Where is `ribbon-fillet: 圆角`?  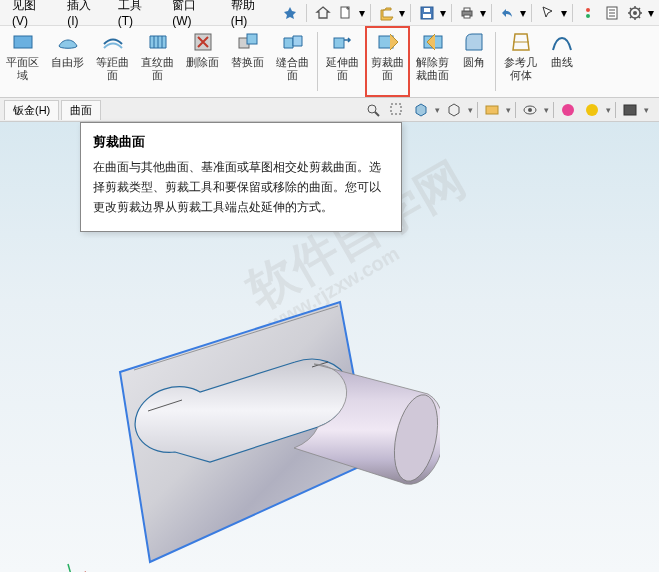 ribbon-fillet: 圆角 is located at coordinates (474, 62).